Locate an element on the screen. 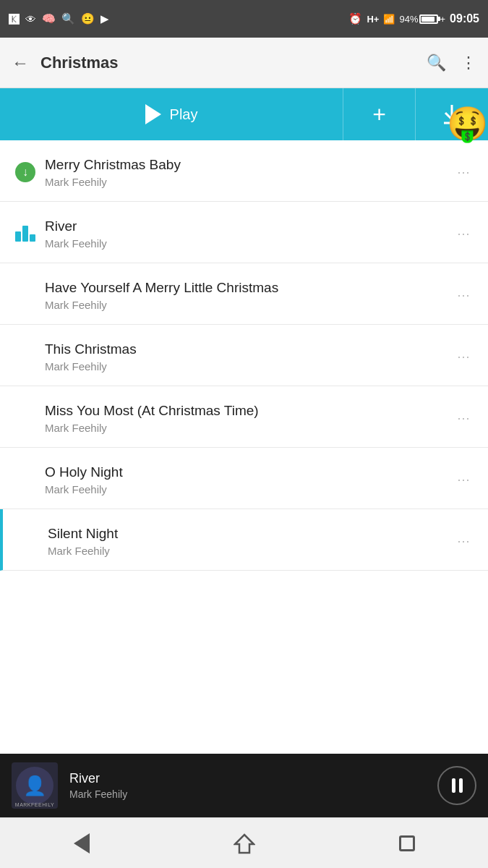  now-playing-bar: 👤 MARKFEEHILY River Mark Feehily is located at coordinates (244, 786).